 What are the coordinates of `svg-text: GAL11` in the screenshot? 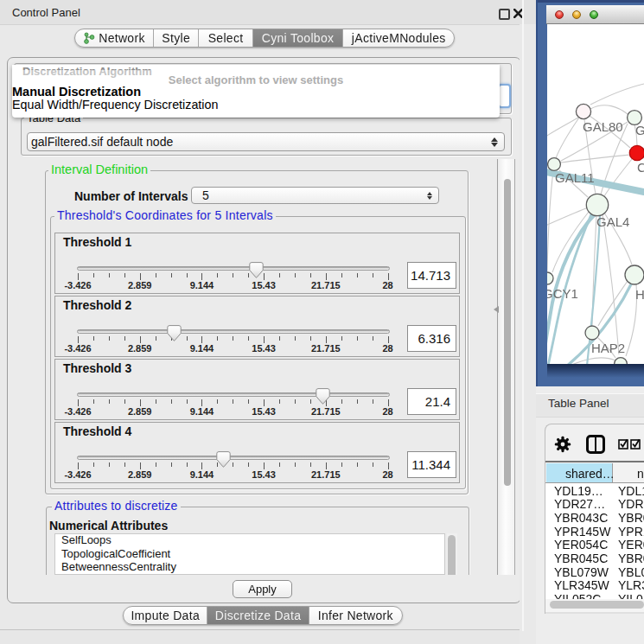 It's located at (575, 178).